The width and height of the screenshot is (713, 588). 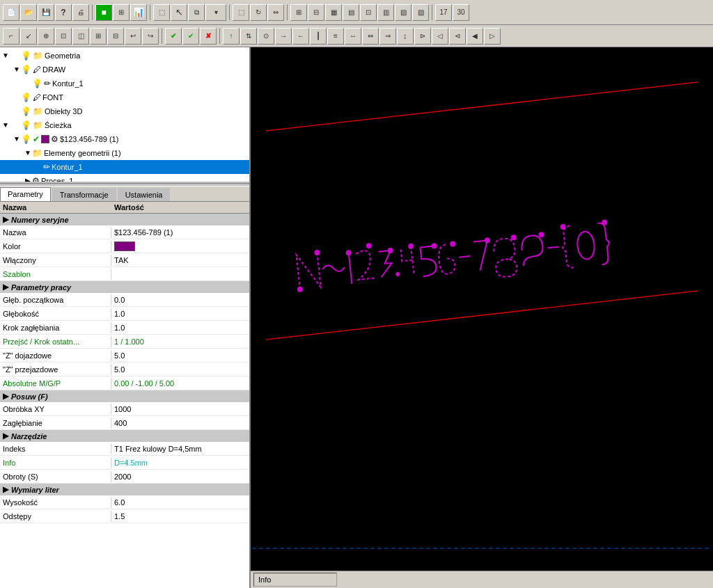 I want to click on save-button: 💾, so click(x=46, y=13).